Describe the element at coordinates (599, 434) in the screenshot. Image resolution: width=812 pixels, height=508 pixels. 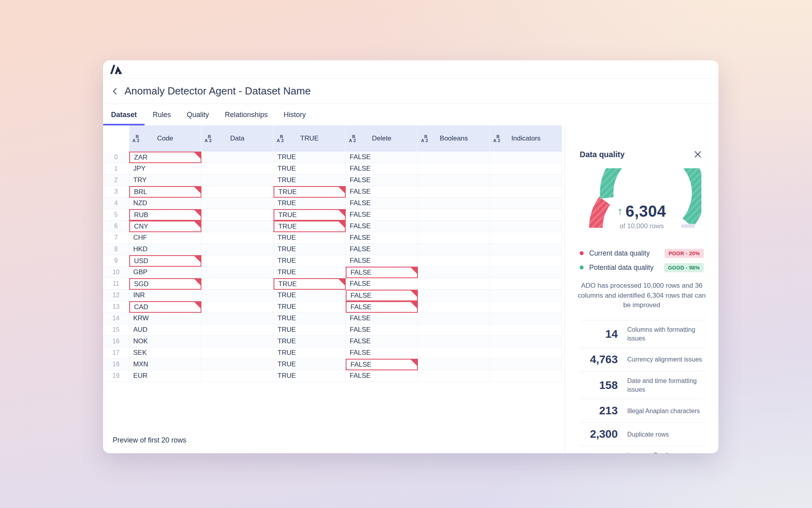
I see `stat-value: 2,300` at that location.